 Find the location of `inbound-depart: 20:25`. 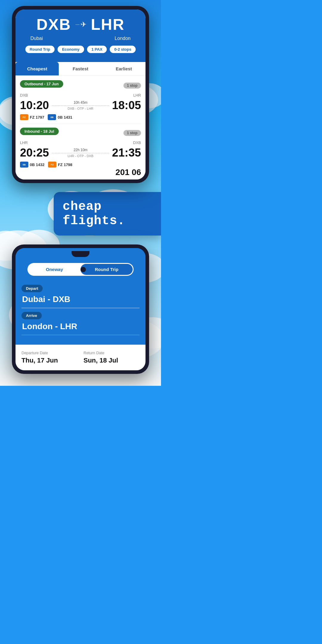

inbound-depart: 20:25 is located at coordinates (35, 153).